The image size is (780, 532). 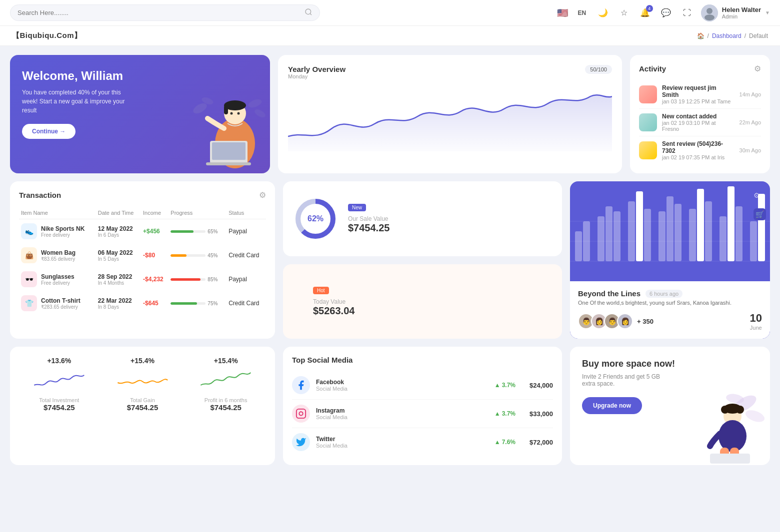 What do you see at coordinates (198, 280) in the screenshot?
I see `item-progress-3: 85%` at bounding box center [198, 280].